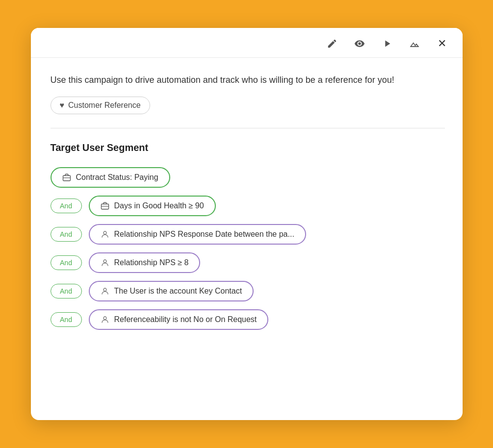 The image size is (493, 448). I want to click on person-icon, so click(105, 234).